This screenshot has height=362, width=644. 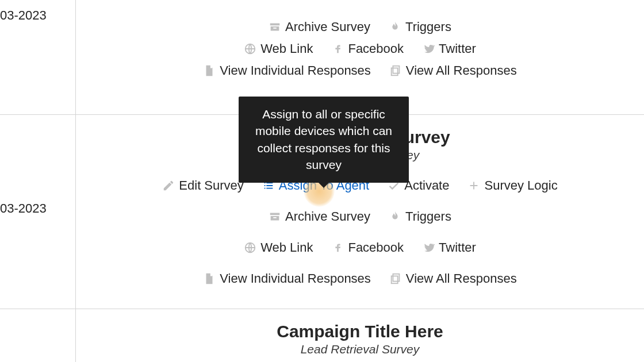 I want to click on edit-icon, so click(x=168, y=186).